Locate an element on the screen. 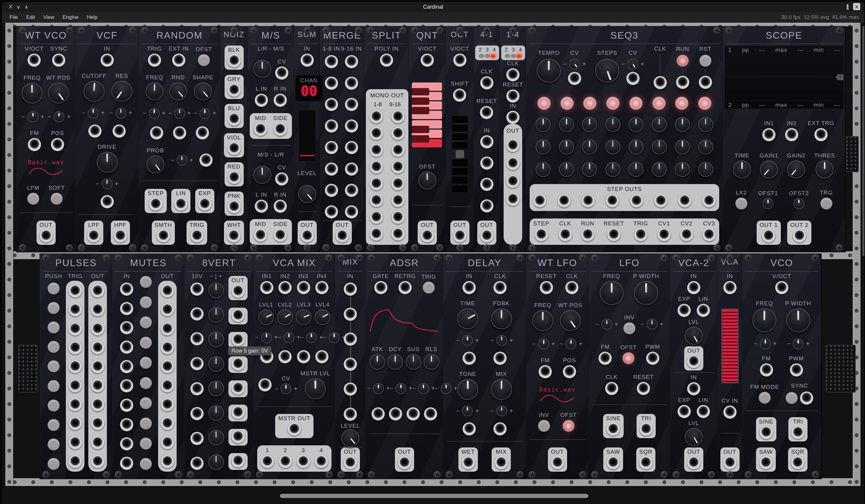  module-mutes: MUTESINOUT is located at coordinates (148, 366).